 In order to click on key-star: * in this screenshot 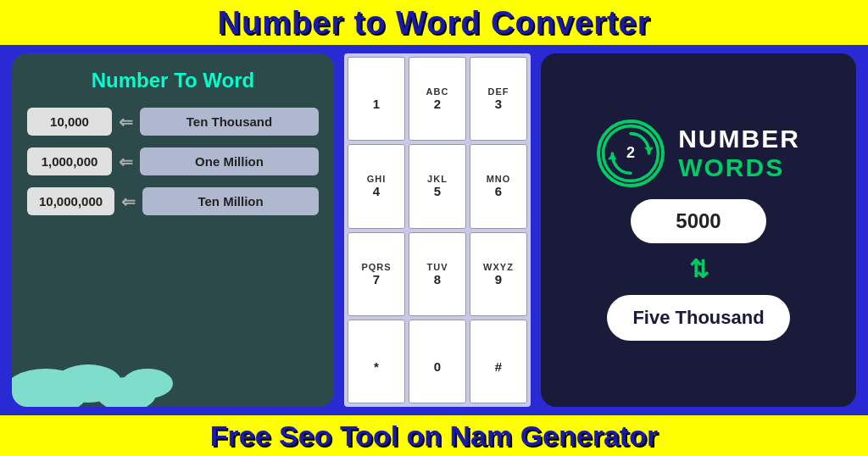, I will do `click(376, 361)`.